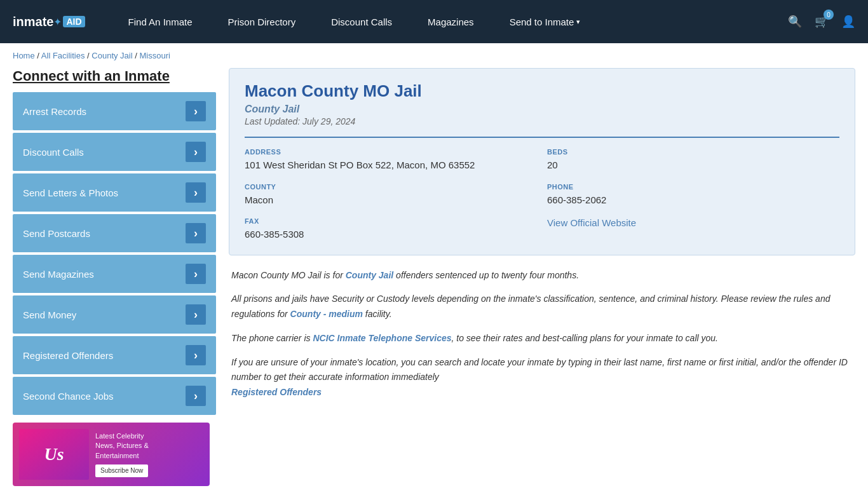 The image size is (868, 488). Describe the element at coordinates (693, 160) in the screenshot. I see `facility-beds-block: BEDS 20` at that location.